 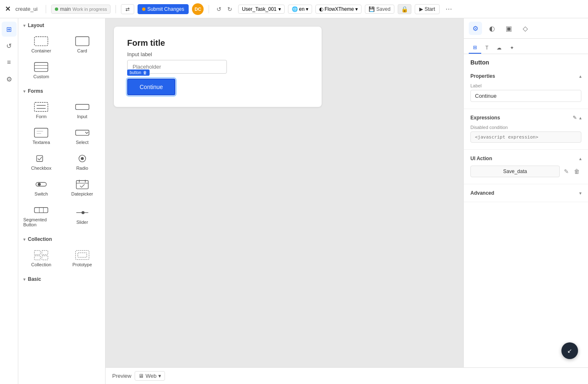 I want to click on component-switch: Switch, so click(x=42, y=188).